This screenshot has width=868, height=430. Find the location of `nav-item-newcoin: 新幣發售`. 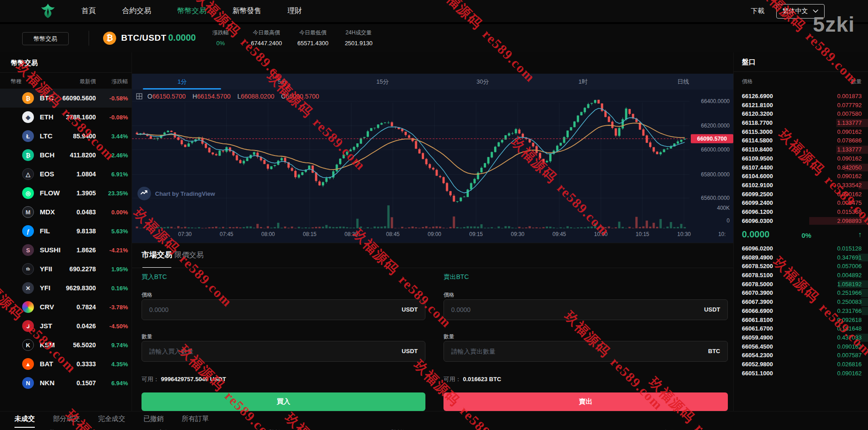

nav-item-newcoin: 新幣發售 is located at coordinates (247, 11).